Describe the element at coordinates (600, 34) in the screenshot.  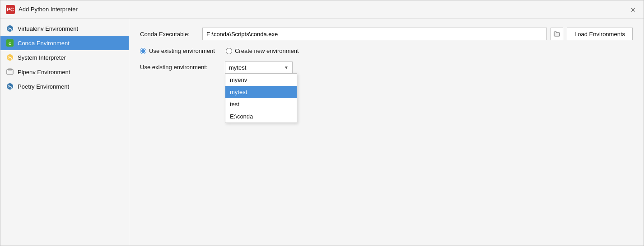
I see `load-environments-button: Load Environments` at that location.